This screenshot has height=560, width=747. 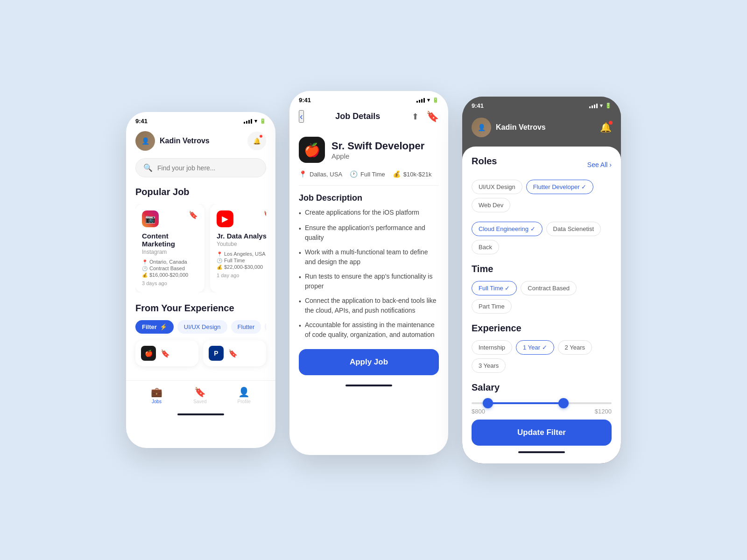 What do you see at coordinates (575, 347) in the screenshot?
I see `chip-2years: 2 Years` at bounding box center [575, 347].